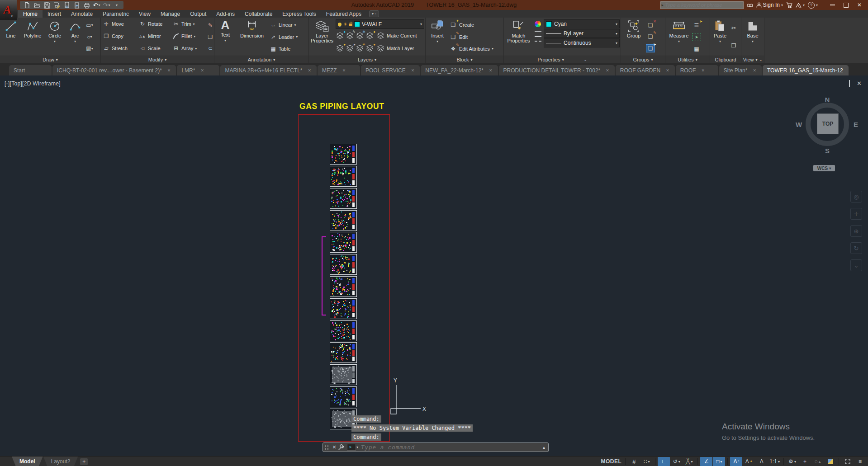  I want to click on layout2-tab: Layout2, so click(61, 461).